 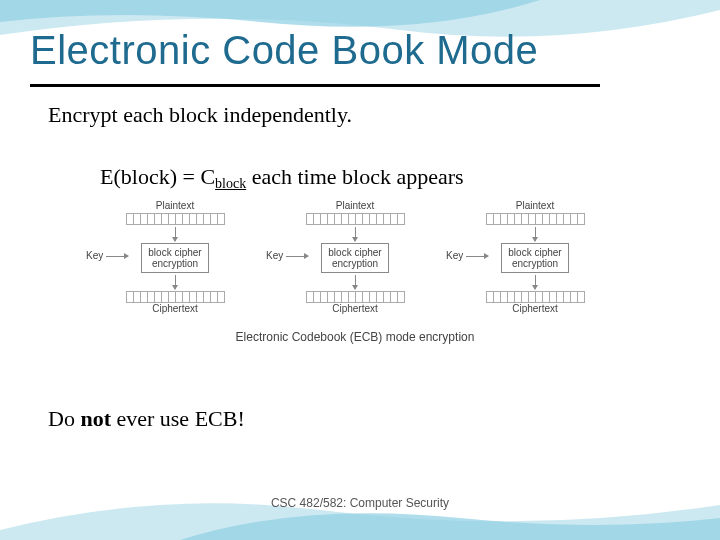 What do you see at coordinates (146, 419) in the screenshot?
I see `warning-text: Do not ever use ECB!` at bounding box center [146, 419].